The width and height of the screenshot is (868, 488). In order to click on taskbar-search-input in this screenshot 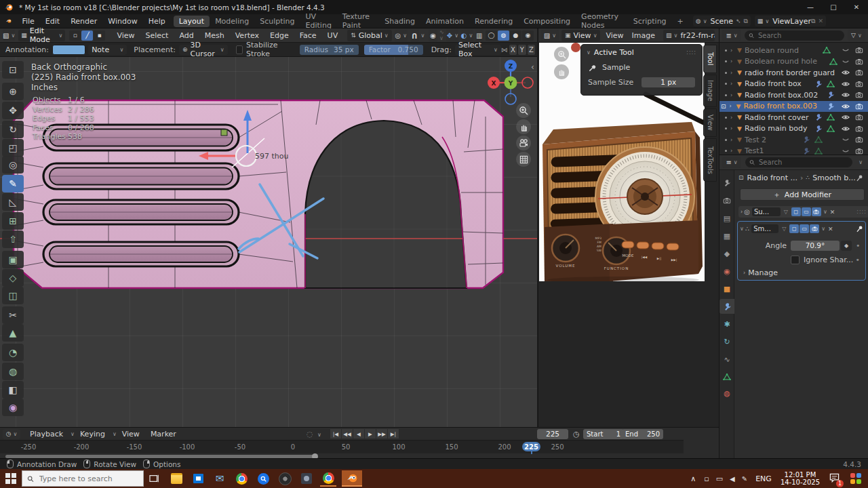, I will do `click(88, 479)`.